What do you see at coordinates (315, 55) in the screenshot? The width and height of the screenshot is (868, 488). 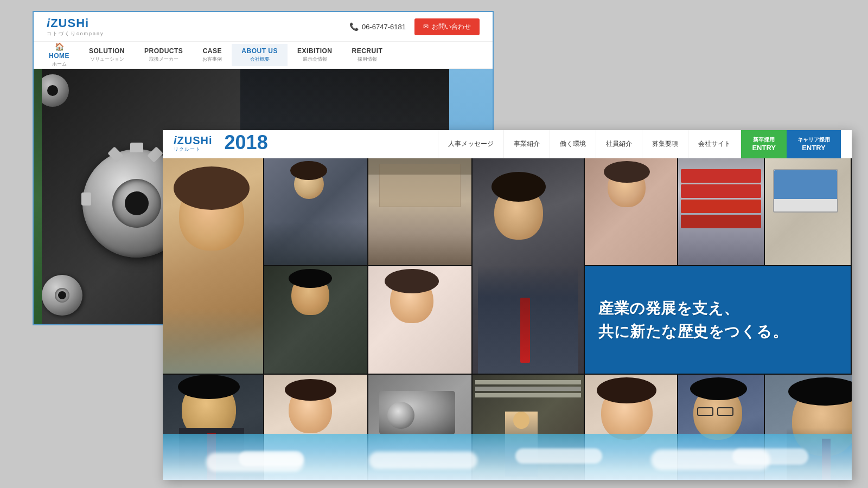 I see `nav-item-exhibition: EXIBITION 展示会情報` at bounding box center [315, 55].